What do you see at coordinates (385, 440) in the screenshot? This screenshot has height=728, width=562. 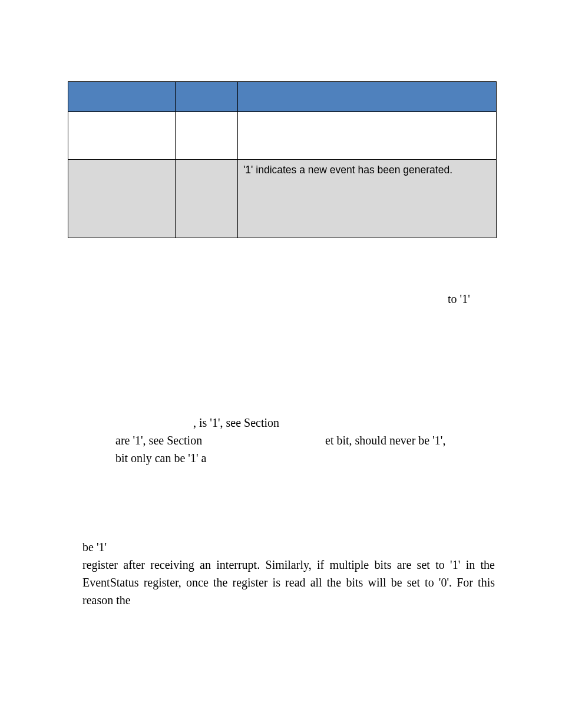 I see `body-text-fragment: et bit, should never be '1',` at bounding box center [385, 440].